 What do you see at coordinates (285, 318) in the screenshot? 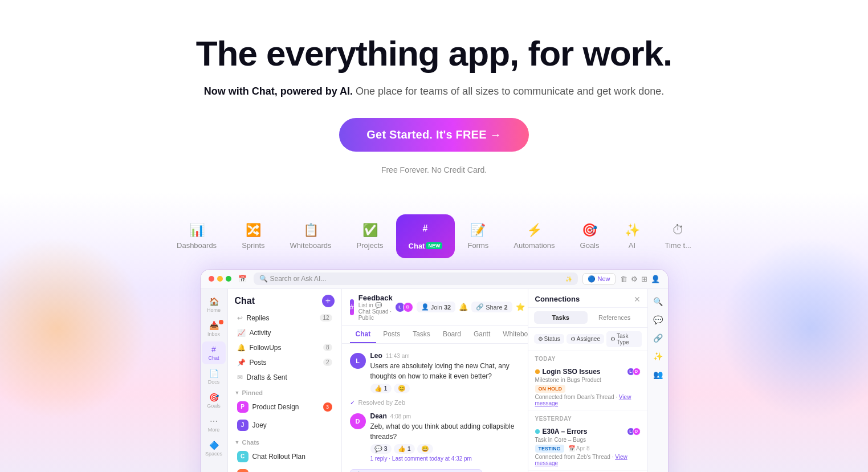
I see `cs-item-replies: ↩ Replies 12` at bounding box center [285, 318].